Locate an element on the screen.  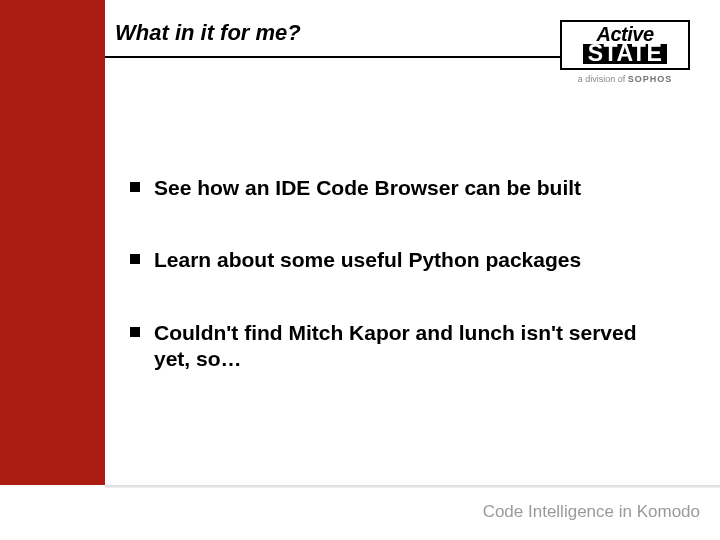
activestate-logo: Active STATE is located at coordinates (625, 45).